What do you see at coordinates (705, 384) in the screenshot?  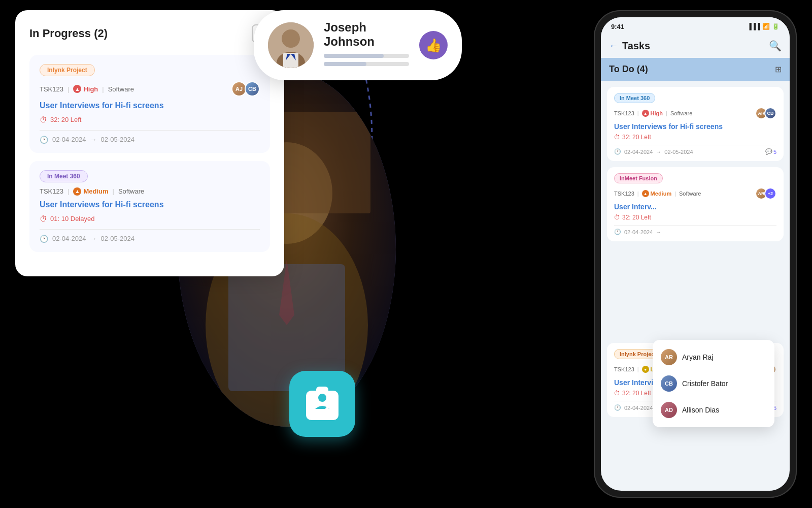 I see `dropdown-name-2: Cristofer Bator` at bounding box center [705, 384].